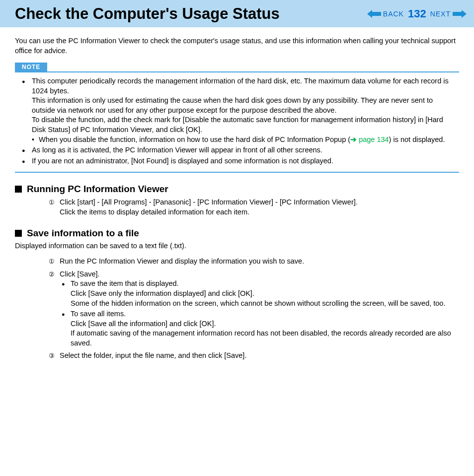 The height and width of the screenshot is (476, 474). What do you see at coordinates (153, 355) in the screenshot?
I see `step-text: Select the folder, input the file name, …` at bounding box center [153, 355].